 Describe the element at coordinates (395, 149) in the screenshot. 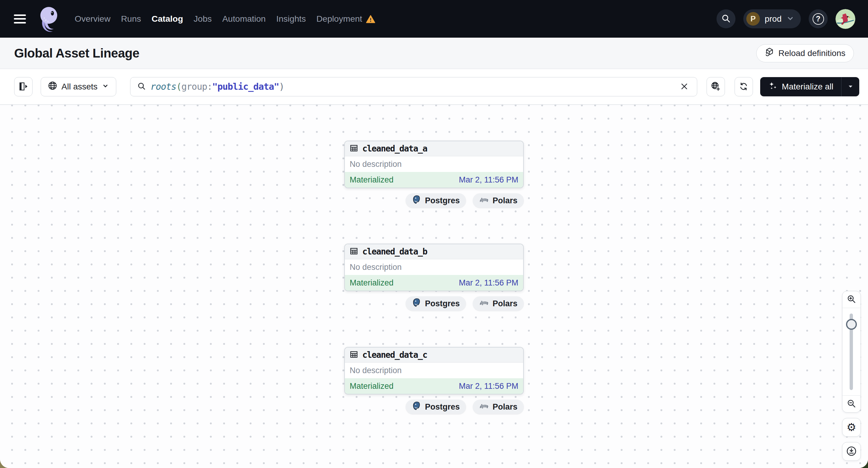

I see `asset-name: cleaned_data_a` at that location.